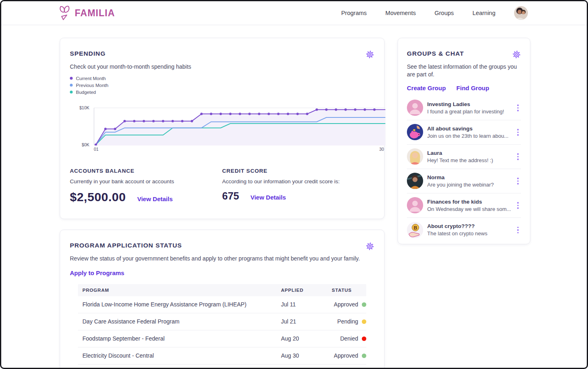 The height and width of the screenshot is (369, 588). What do you see at coordinates (146, 186) in the screenshot?
I see `accounts-balance-section: ACCOUNTS BALANCE Currently in your bank …` at bounding box center [146, 186].